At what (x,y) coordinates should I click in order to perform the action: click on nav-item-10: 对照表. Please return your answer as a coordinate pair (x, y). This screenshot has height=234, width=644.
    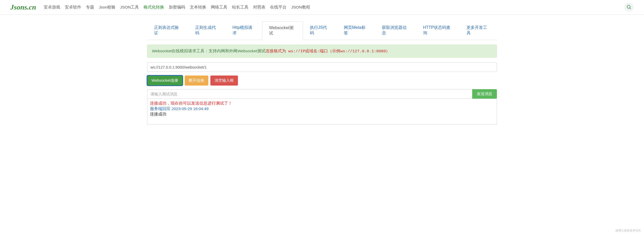
    Looking at the image, I should click on (259, 7).